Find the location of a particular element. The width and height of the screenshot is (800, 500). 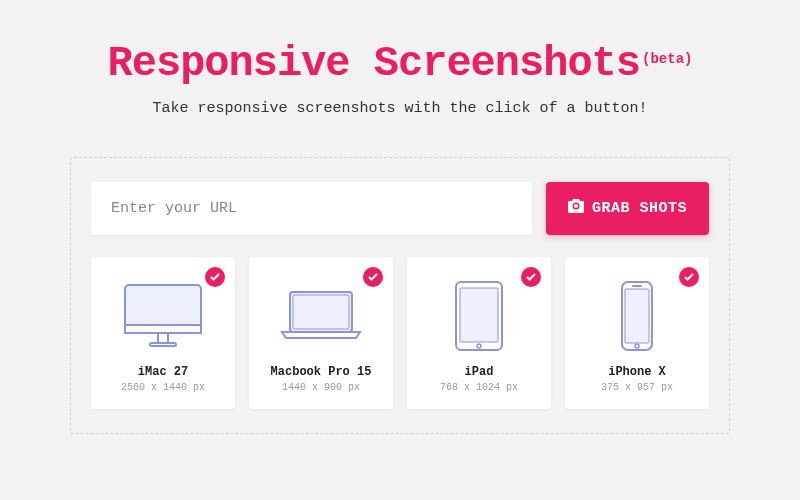

imac-icon is located at coordinates (163, 316).